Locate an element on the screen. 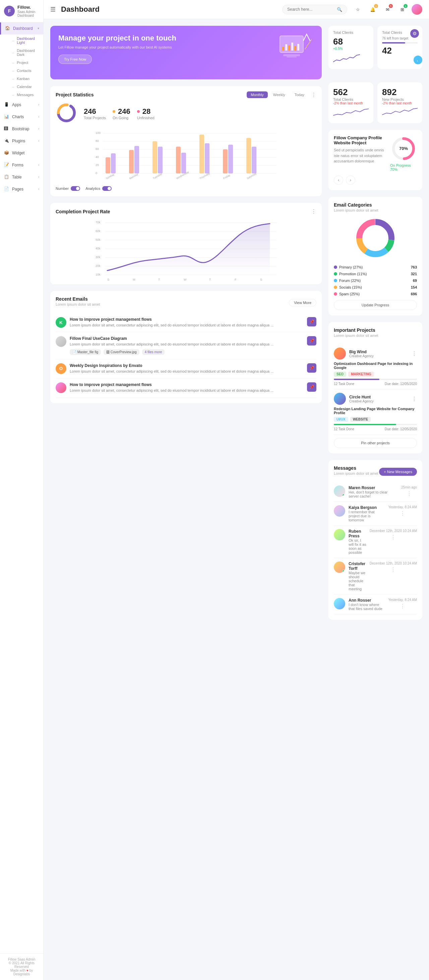 The height and width of the screenshot is (980, 429). imp-proj-desc: Lorem ipsum dolor sit amet is located at coordinates (356, 336).